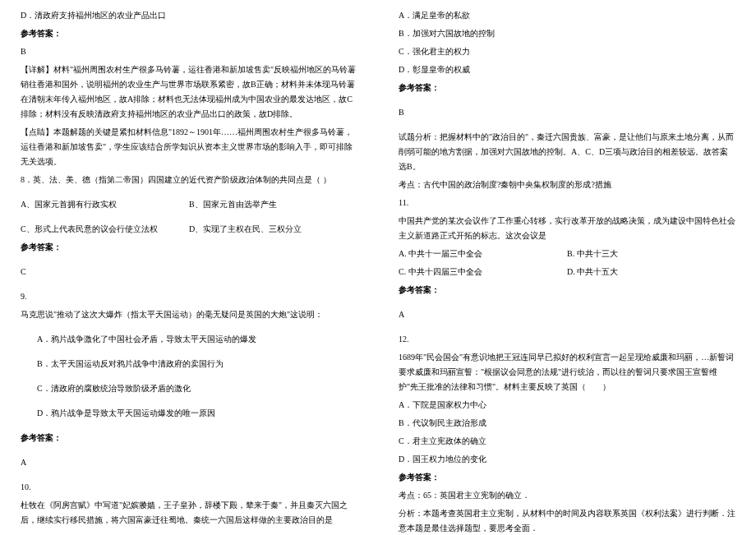 The image size is (756, 535). I want to click on q7-answer: B, so click(189, 52).